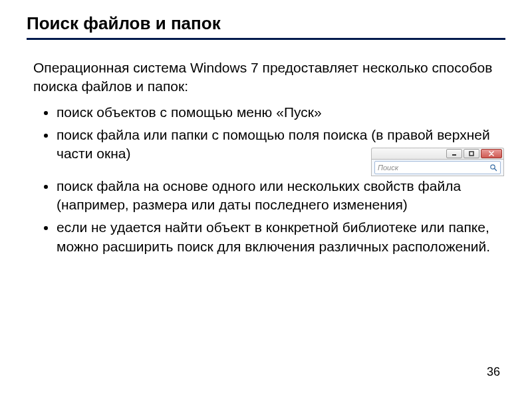  What do you see at coordinates (454, 154) in the screenshot?
I see `minimize-button` at bounding box center [454, 154].